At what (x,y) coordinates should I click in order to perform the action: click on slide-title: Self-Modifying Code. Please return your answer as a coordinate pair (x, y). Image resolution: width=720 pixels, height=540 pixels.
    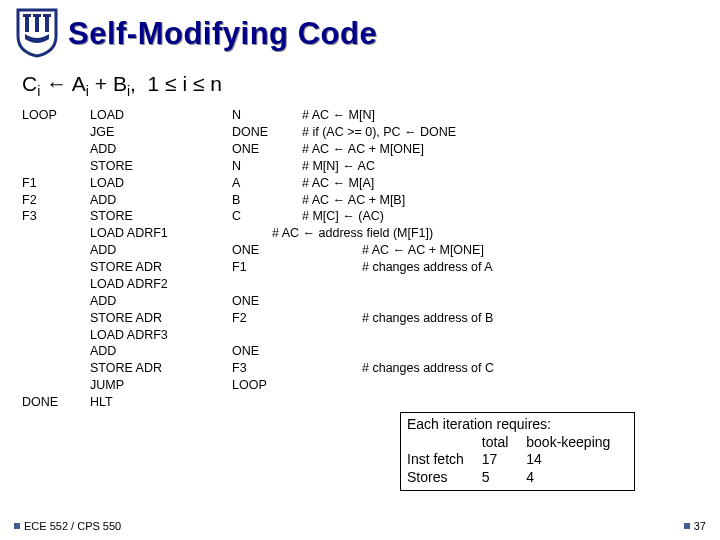
    Looking at the image, I should click on (222, 34).